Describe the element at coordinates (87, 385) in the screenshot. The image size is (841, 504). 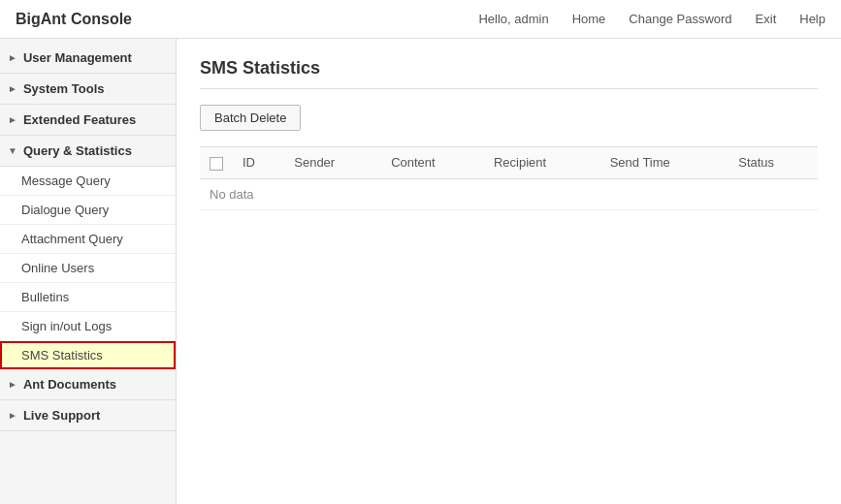
I see `sidebar-section-ant-documents: ► Ant Documents` at that location.